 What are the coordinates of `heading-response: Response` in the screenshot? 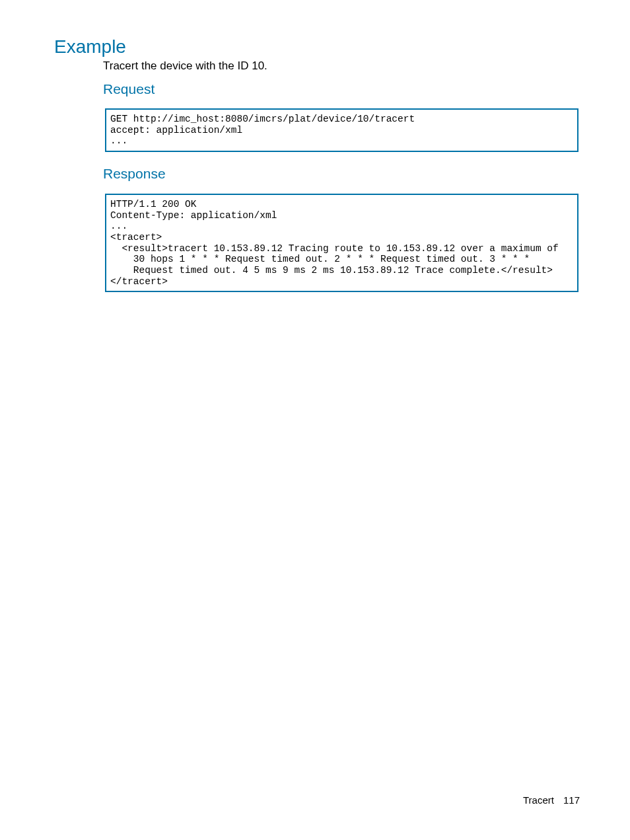 It's located at (135, 174).